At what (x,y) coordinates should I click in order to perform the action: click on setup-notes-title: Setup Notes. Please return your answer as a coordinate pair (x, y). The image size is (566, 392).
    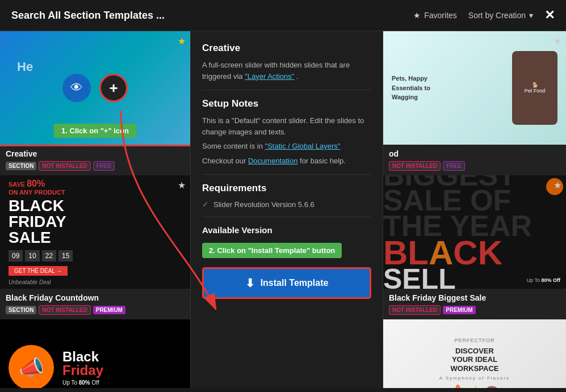
    Looking at the image, I should click on (287, 104).